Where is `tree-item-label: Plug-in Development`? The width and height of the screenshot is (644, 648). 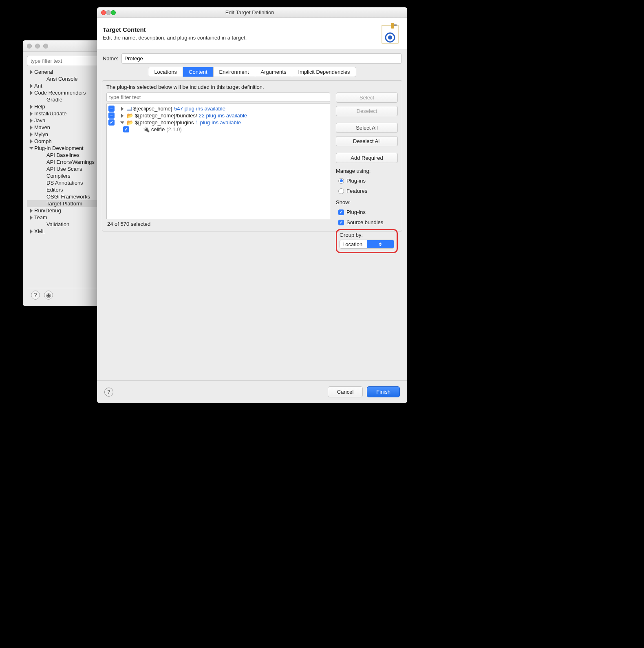
tree-item-label: Plug-in Development is located at coordinates (59, 148).